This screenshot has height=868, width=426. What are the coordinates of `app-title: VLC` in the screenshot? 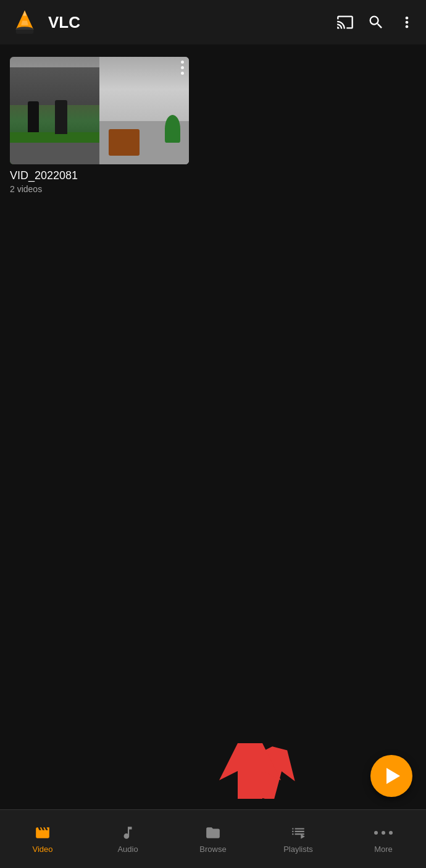 It's located at (192, 22).